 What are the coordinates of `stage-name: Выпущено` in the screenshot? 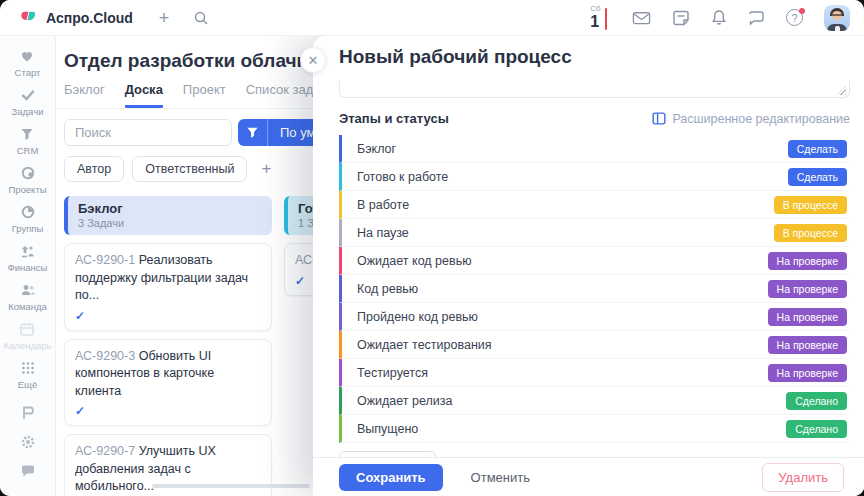 It's located at (388, 429).